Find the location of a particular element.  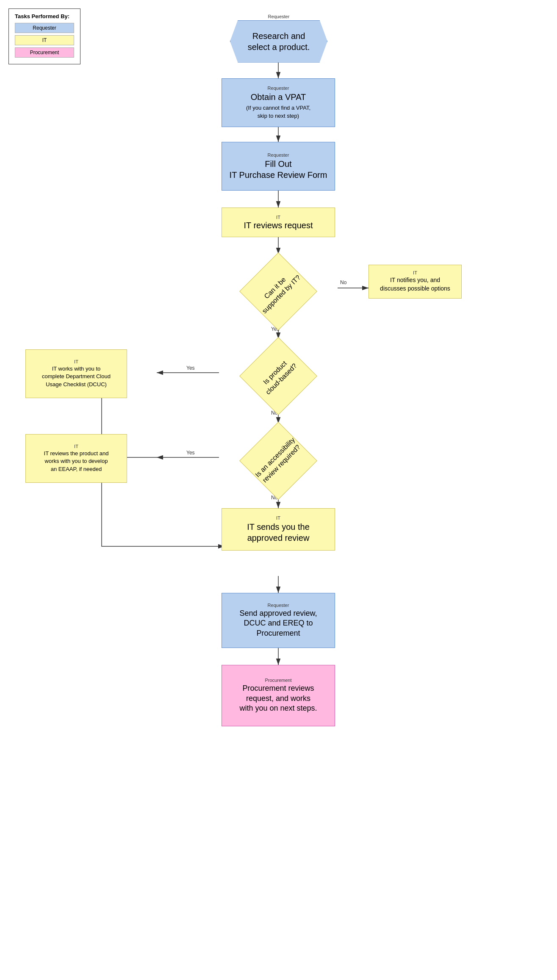

node-proc-reviews: Procurement Procurement reviewsrequest, … is located at coordinates (278, 695).